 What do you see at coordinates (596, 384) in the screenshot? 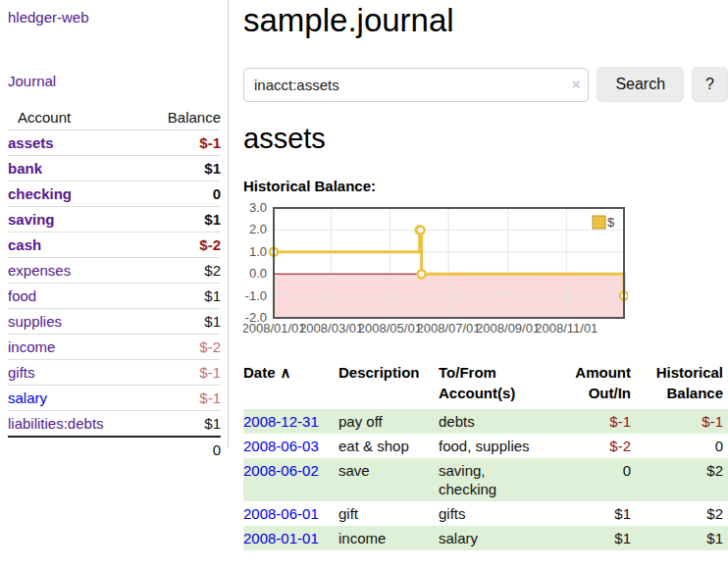
I see `register-header-amount: Amount Out/In` at bounding box center [596, 384].